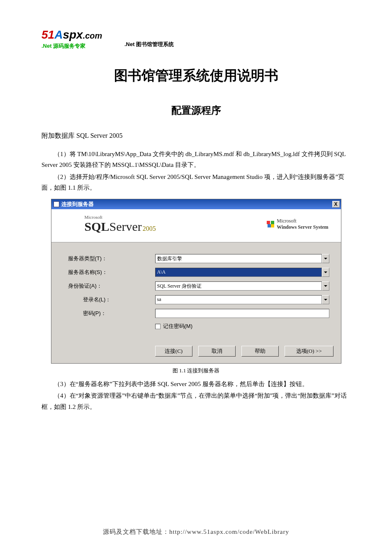  I want to click on section-title: 配置源程序, so click(196, 110).